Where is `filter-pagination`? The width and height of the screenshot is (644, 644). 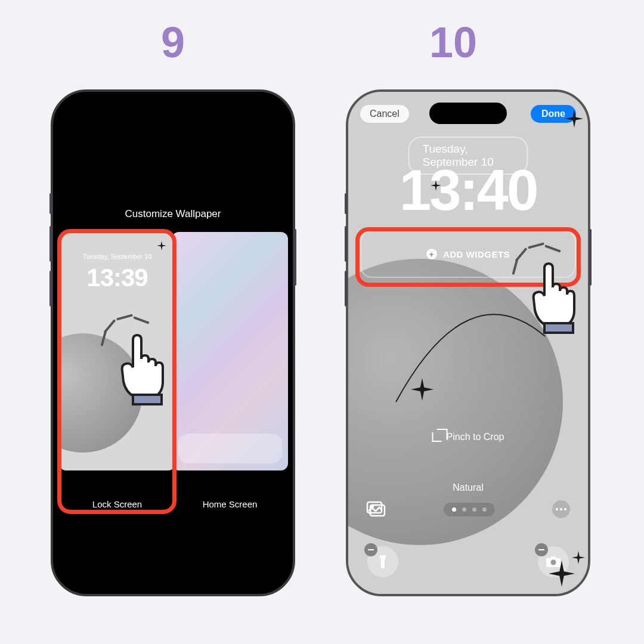
filter-pagination is located at coordinates (469, 509).